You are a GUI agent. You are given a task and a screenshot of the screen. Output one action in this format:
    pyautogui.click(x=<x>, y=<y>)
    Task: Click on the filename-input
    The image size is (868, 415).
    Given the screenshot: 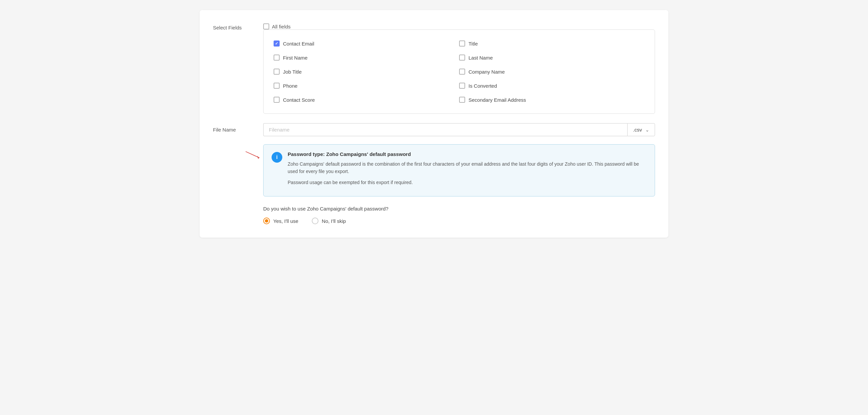 What is the action you would take?
    pyautogui.click(x=445, y=130)
    